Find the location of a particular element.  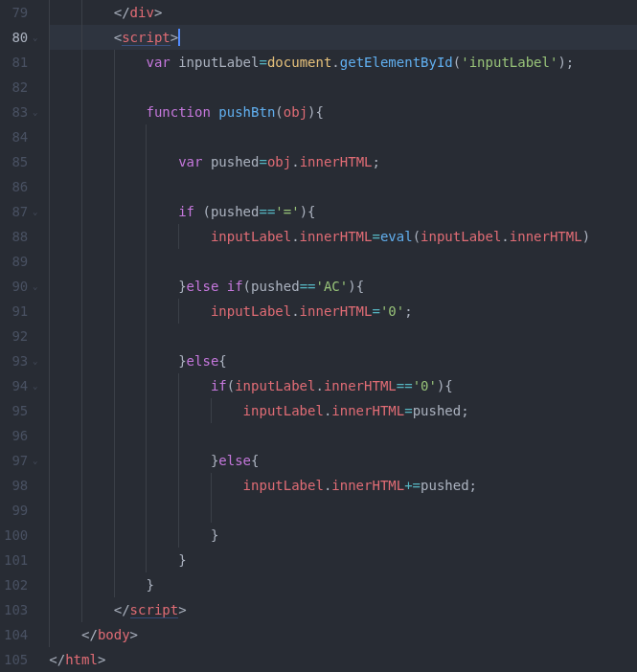

code-token: } is located at coordinates (182, 560).